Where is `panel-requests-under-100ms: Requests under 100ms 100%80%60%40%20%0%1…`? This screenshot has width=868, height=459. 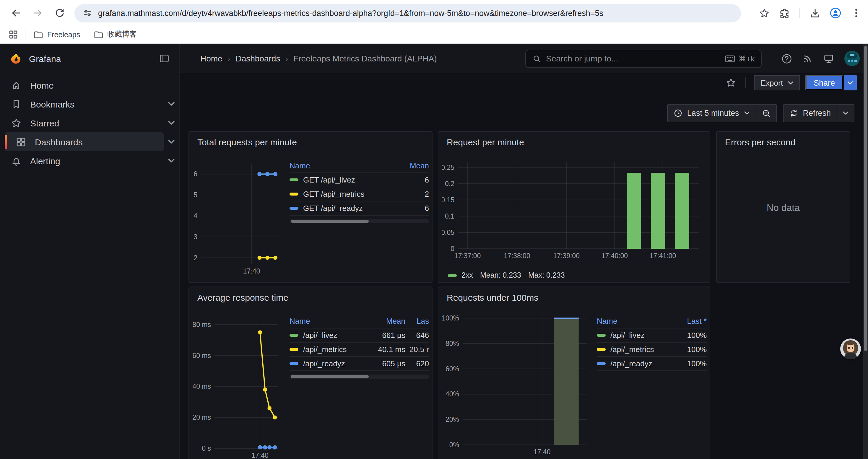
panel-requests-under-100ms: Requests under 100ms 100%80%60%40%20%0%1… is located at coordinates (574, 373).